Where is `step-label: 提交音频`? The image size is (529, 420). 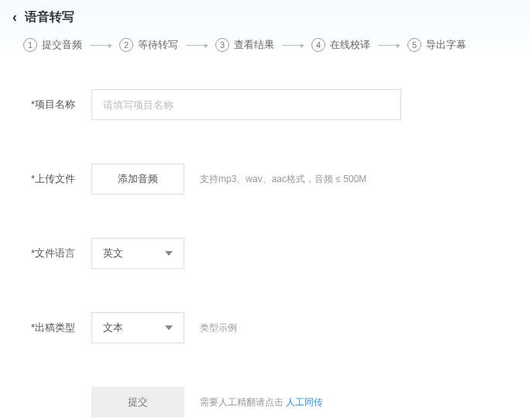
step-label: 提交音频 is located at coordinates (62, 45).